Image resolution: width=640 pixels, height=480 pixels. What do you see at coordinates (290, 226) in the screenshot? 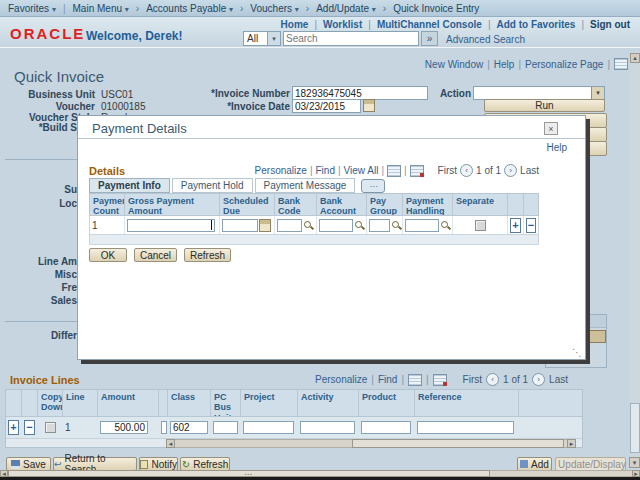
I see `bank-code-input` at bounding box center [290, 226].